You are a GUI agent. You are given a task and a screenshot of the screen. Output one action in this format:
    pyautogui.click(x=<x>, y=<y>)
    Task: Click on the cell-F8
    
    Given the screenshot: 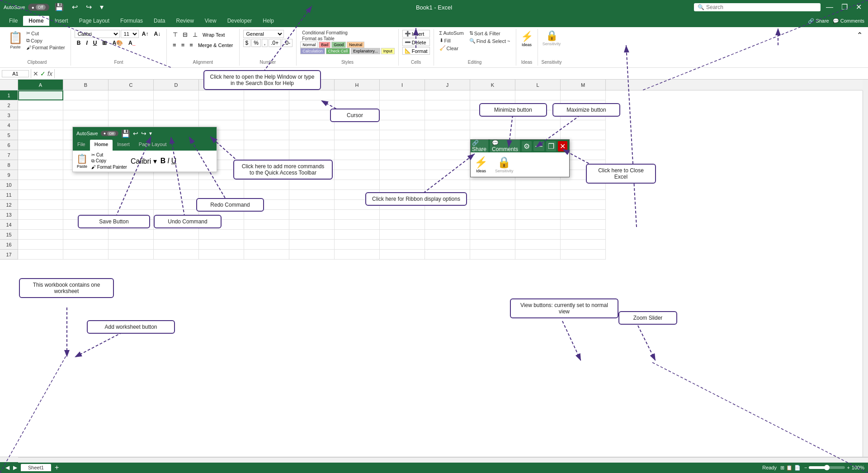 What is the action you would take?
    pyautogui.click(x=267, y=165)
    